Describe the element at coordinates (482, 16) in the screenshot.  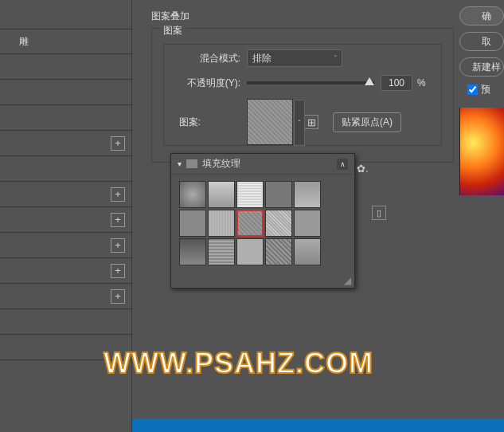
I see `ok-button: 确` at that location.